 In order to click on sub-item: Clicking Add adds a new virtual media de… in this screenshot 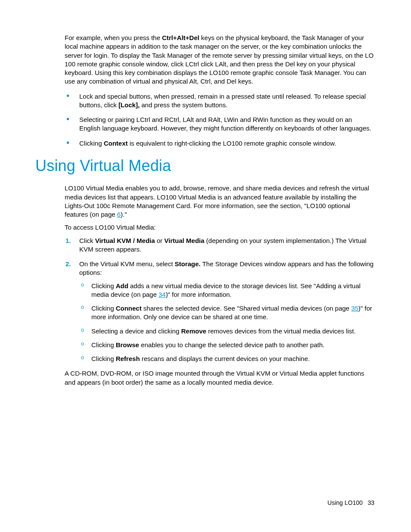, I will do `click(227, 290)`.